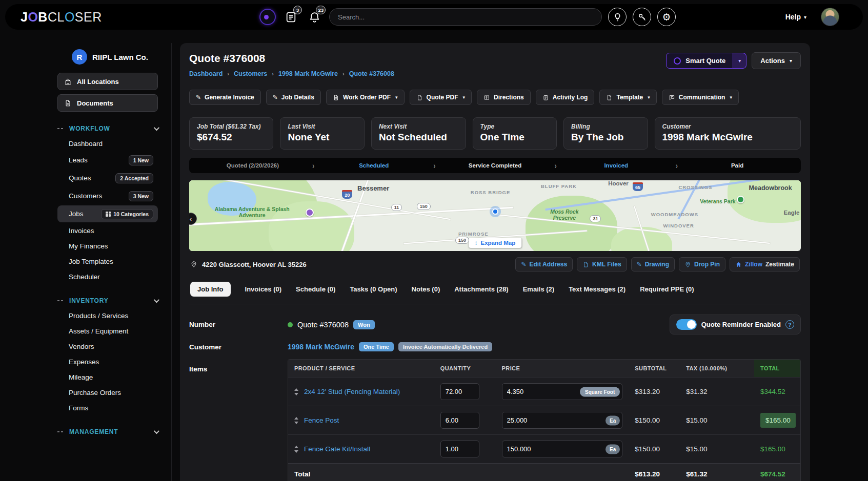 This screenshot has height=481, width=868. What do you see at coordinates (602, 264) in the screenshot?
I see `kml-files-button: KML Files` at bounding box center [602, 264].